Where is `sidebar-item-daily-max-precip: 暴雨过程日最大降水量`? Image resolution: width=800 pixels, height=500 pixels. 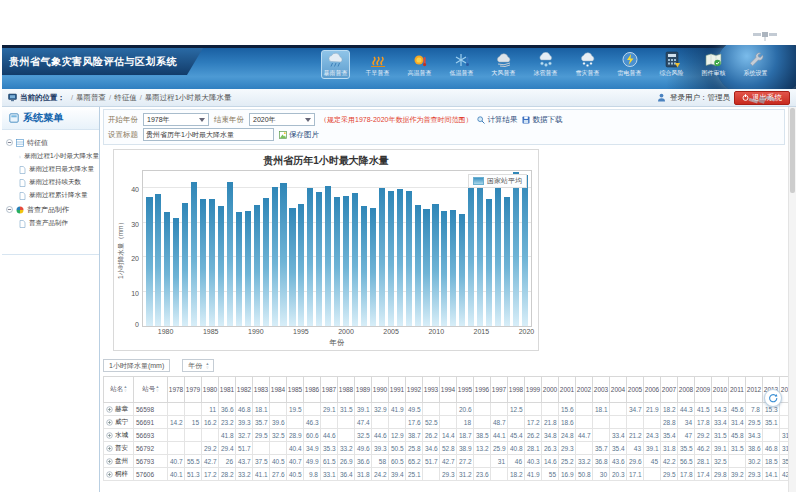
sidebar-item-daily-max-precip: 暴雨过程日最大降水量 is located at coordinates (52, 170).